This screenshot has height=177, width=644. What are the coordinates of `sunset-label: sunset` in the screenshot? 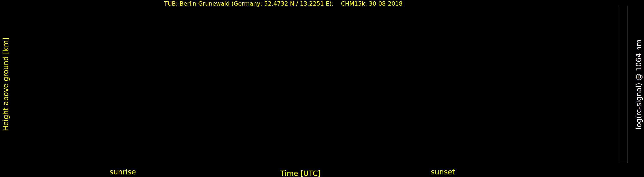 It's located at (443, 172).